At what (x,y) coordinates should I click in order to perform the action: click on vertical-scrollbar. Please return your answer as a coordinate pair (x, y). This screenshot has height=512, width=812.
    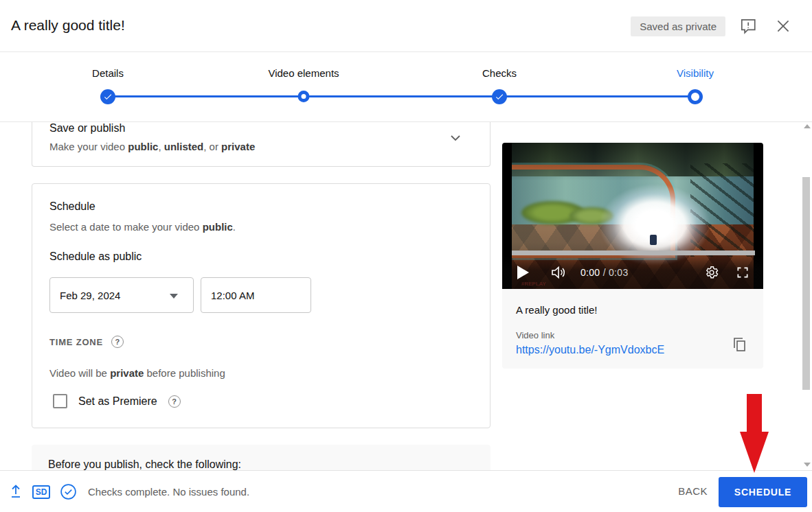
    Looking at the image, I should click on (807, 296).